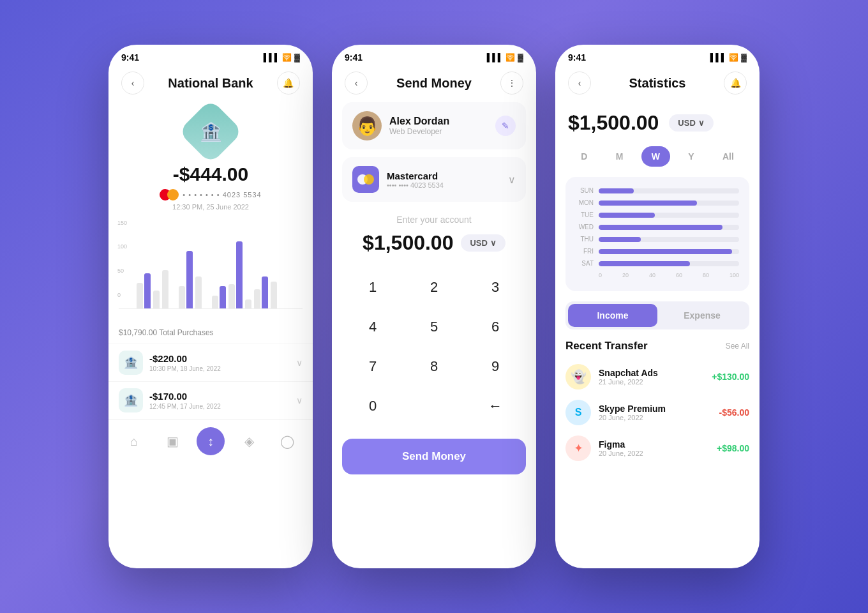 The width and height of the screenshot is (868, 613). Describe the element at coordinates (632, 412) in the screenshot. I see `skype-info: Skype Premium 20 June, 2022` at that location.